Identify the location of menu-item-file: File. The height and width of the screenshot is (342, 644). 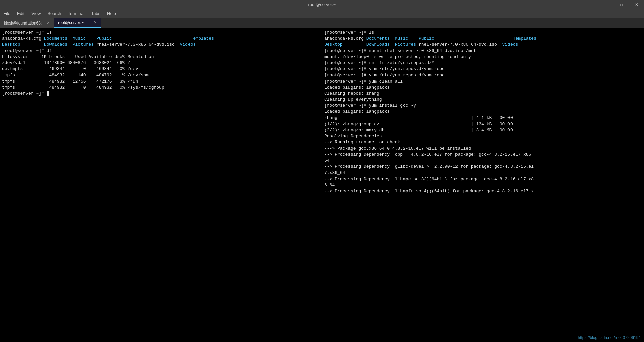
(7, 13).